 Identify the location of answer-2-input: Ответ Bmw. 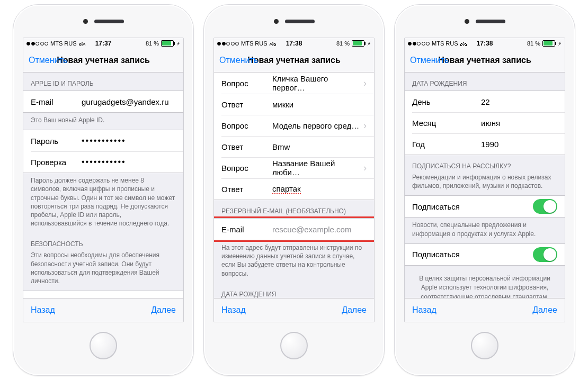
(294, 147).